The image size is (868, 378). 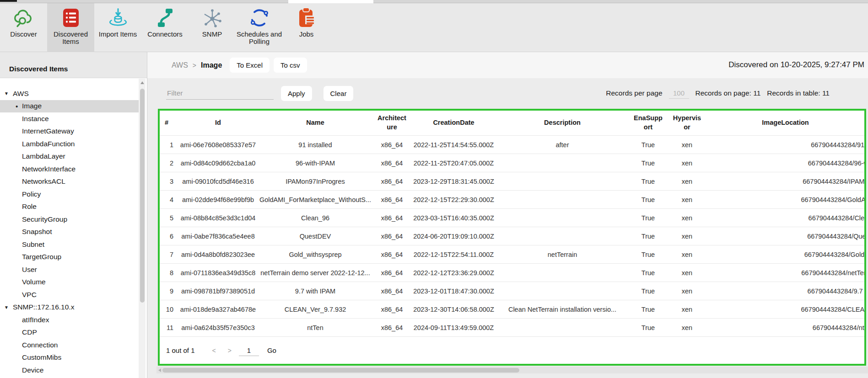 I want to click on go-button: Go, so click(x=272, y=350).